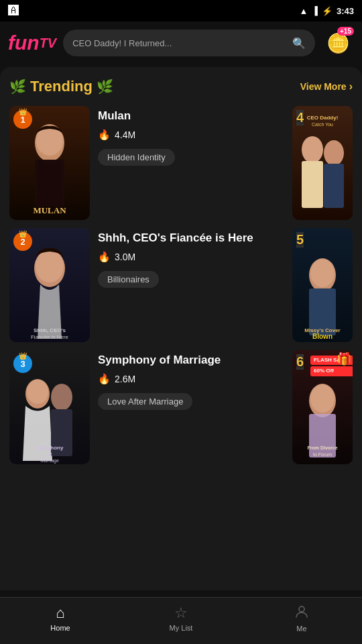 The height and width of the screenshot is (644, 362). Describe the element at coordinates (327, 11) in the screenshot. I see `battery-icon: ⚡` at that location.